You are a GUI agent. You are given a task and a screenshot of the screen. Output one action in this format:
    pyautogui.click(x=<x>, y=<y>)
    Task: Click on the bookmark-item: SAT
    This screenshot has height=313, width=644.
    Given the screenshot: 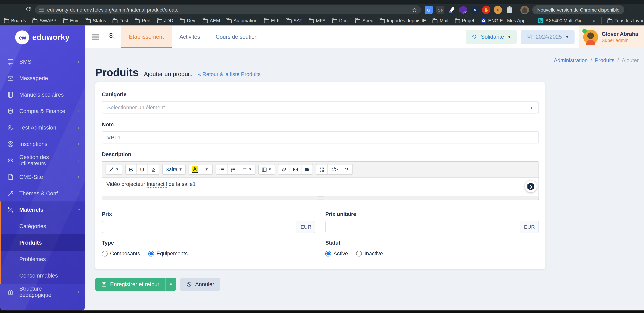 What is the action you would take?
    pyautogui.click(x=294, y=21)
    